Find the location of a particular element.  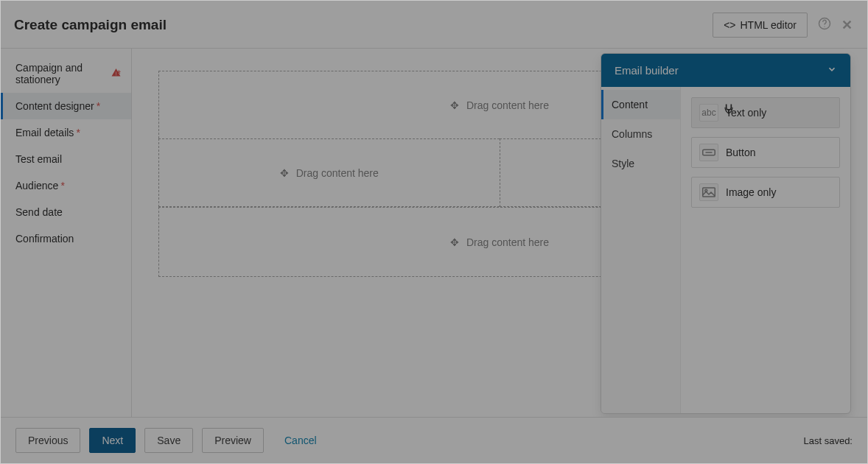

button-icon is located at coordinates (709, 152).